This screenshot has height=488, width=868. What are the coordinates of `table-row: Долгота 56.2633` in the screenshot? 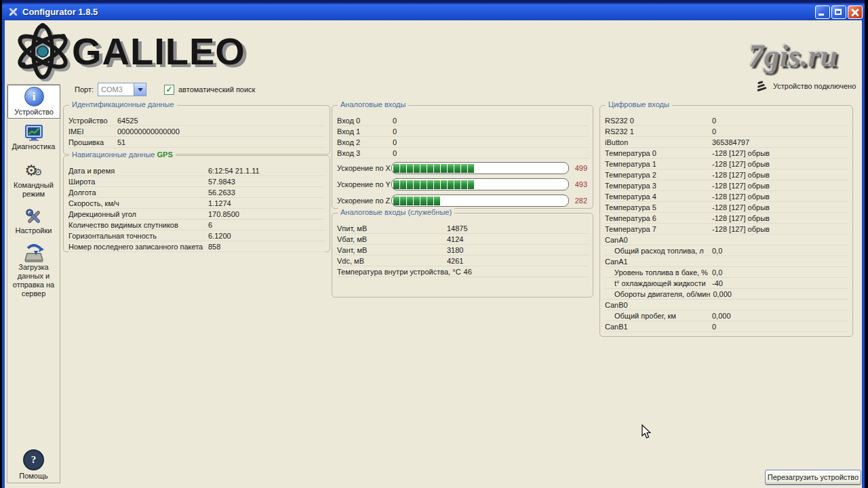 It's located at (197, 192).